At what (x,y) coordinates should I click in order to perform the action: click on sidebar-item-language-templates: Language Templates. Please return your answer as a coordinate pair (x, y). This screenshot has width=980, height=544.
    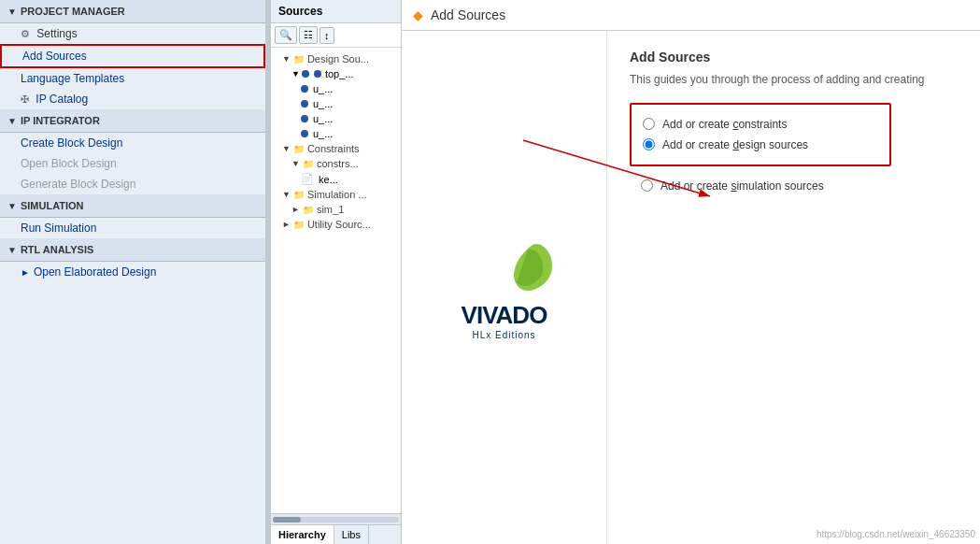
    Looking at the image, I should click on (133, 79).